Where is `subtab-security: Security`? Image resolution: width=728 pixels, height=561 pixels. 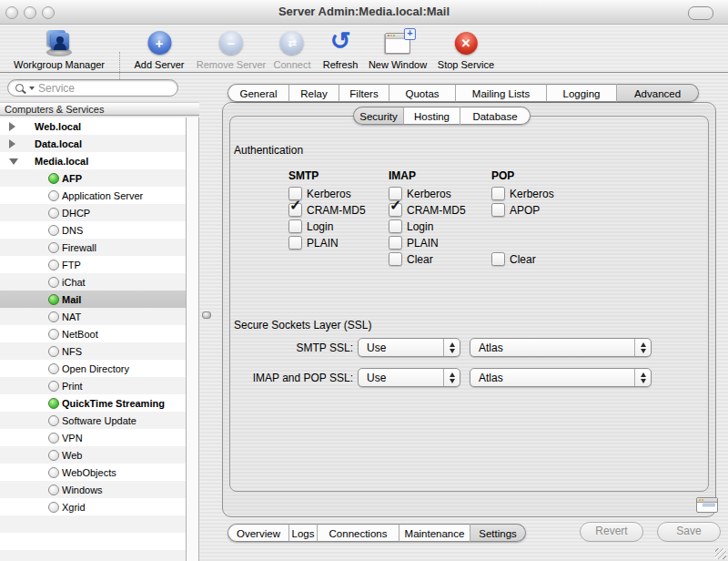 subtab-security: Security is located at coordinates (379, 116).